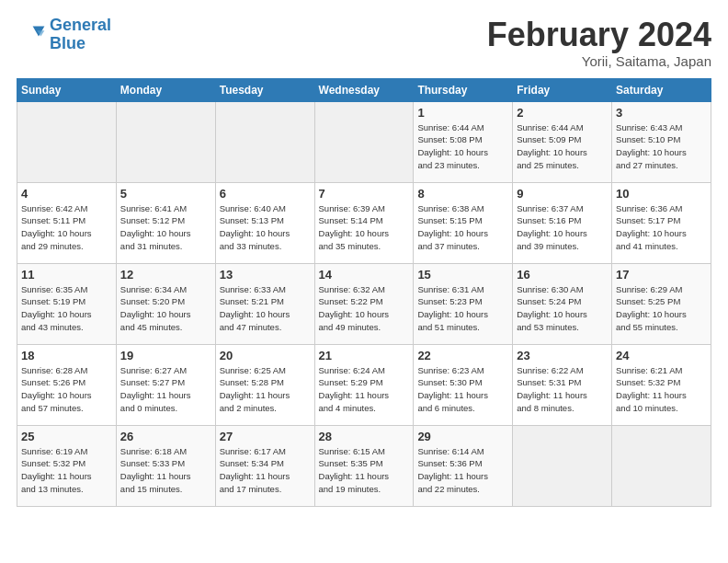  What do you see at coordinates (265, 355) in the screenshot?
I see `day-number: 20` at bounding box center [265, 355].